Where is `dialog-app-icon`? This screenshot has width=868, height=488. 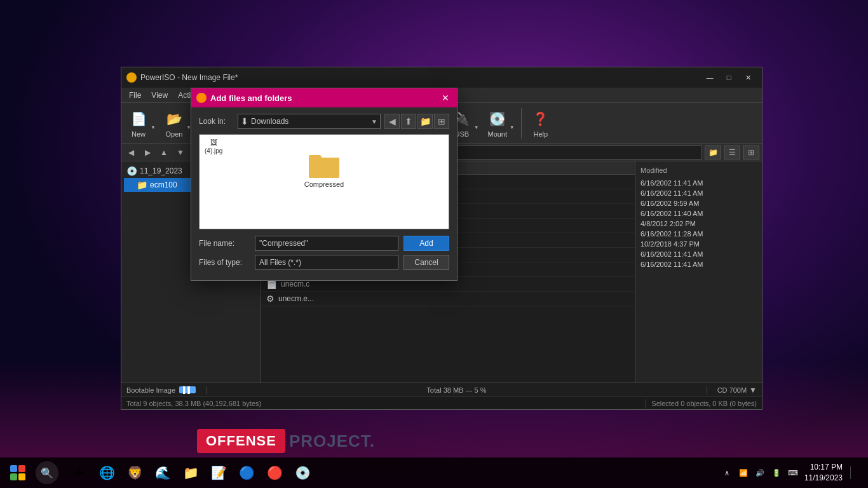
dialog-app-icon is located at coordinates (201, 98).